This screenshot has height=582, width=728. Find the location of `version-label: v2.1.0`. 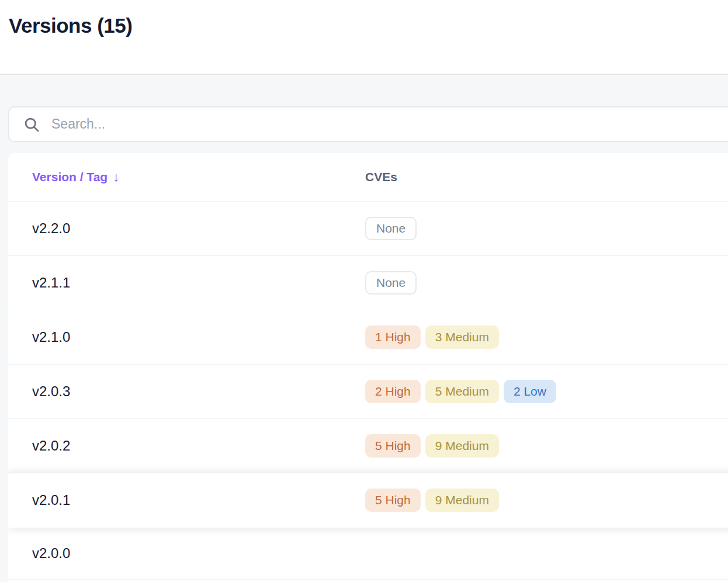

version-label: v2.1.0 is located at coordinates (199, 337).